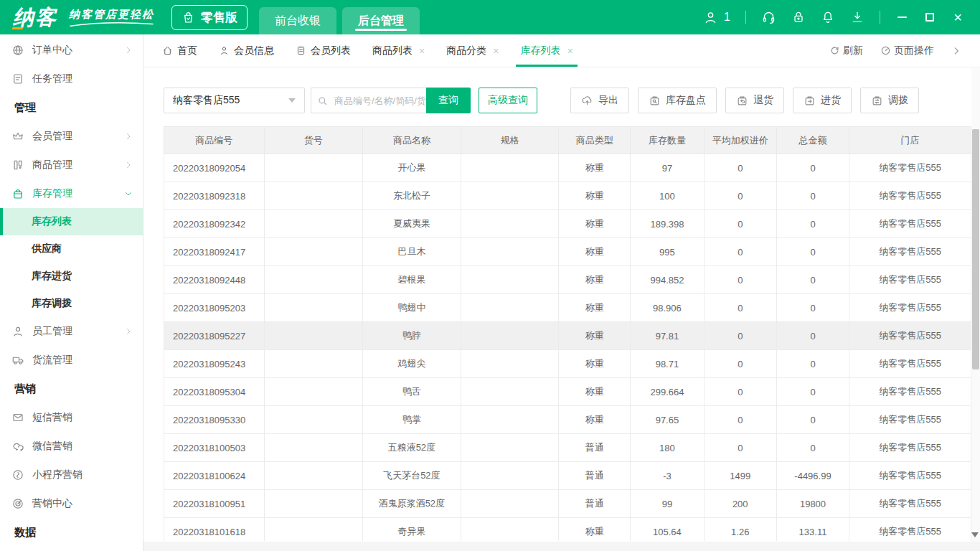 The image size is (980, 551). Describe the element at coordinates (72, 165) in the screenshot. I see `sidebar-item: 商品管理` at that location.